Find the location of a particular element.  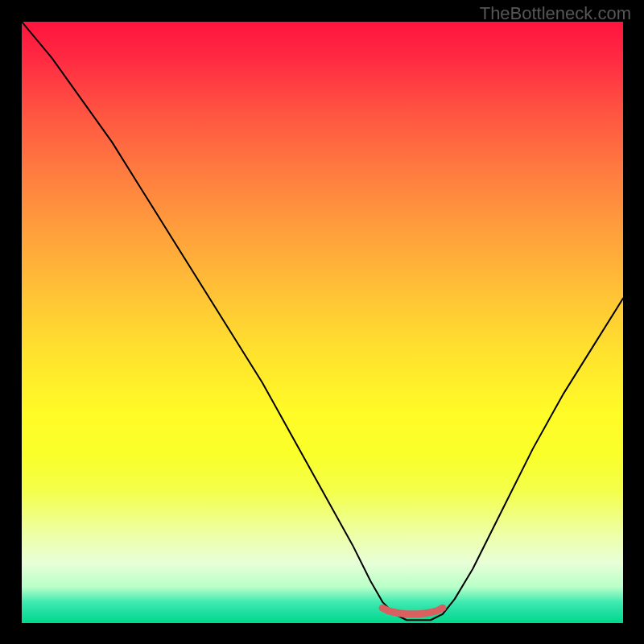

watermark-text: TheBottleneck.com is located at coordinates (555, 14).